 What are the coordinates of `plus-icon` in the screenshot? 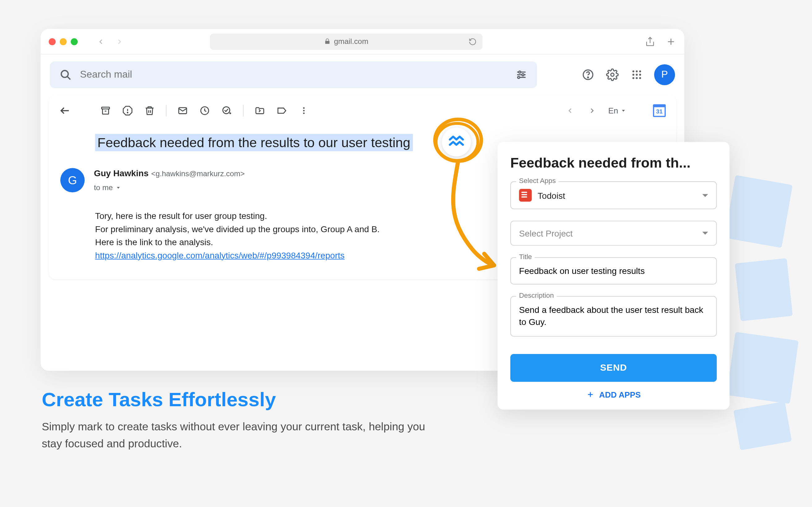 It's located at (591, 394).